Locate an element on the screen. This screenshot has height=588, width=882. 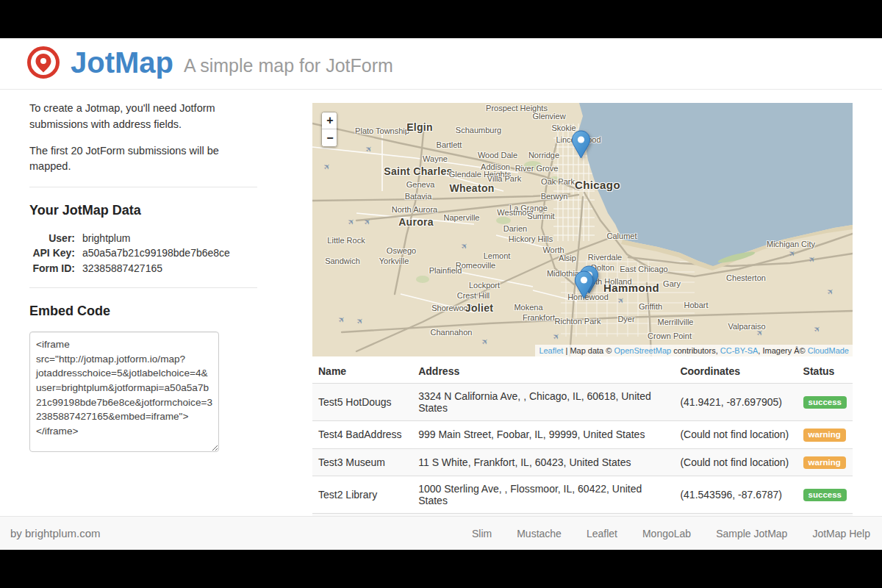
table-row: Test3 Museum11 S White, Frankfort, IL, 6… is located at coordinates (582, 462).